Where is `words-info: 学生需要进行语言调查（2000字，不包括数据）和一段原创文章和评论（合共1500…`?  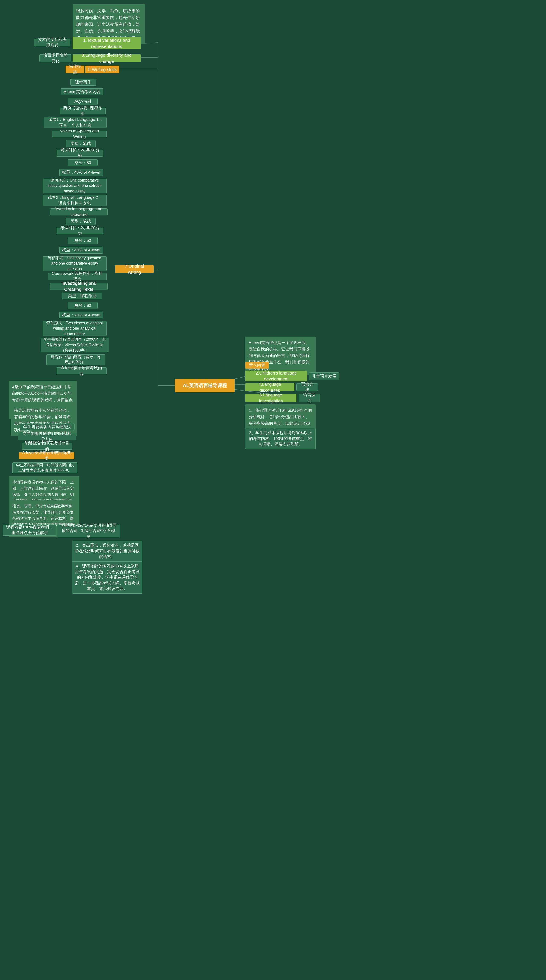
words-info: 学生需要进行语言调查（2000字，不包括数据）和一段原创文章和评论（合共1500… is located at coordinates (75, 345).